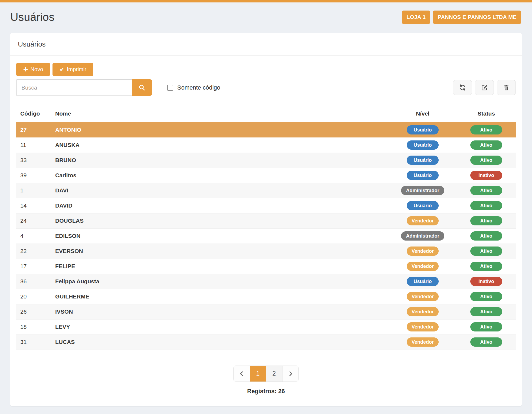 This screenshot has height=414, width=532. What do you see at coordinates (36, 297) in the screenshot?
I see `user-code: 20` at bounding box center [36, 297].